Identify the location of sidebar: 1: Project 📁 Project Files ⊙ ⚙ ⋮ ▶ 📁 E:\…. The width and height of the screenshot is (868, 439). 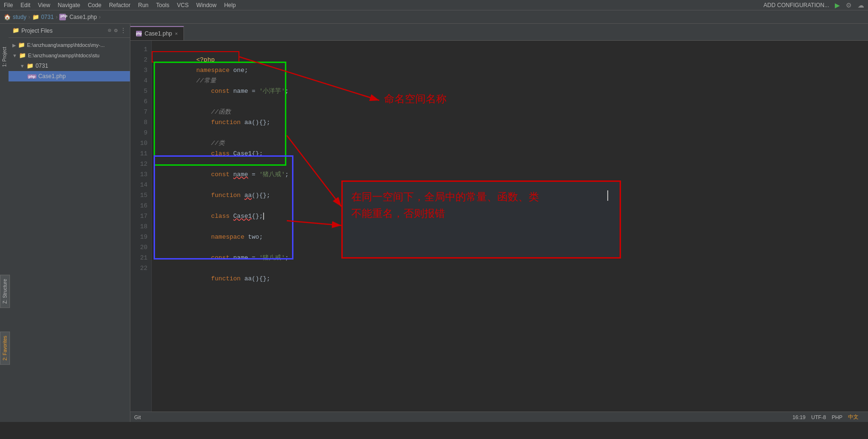
(65, 223).